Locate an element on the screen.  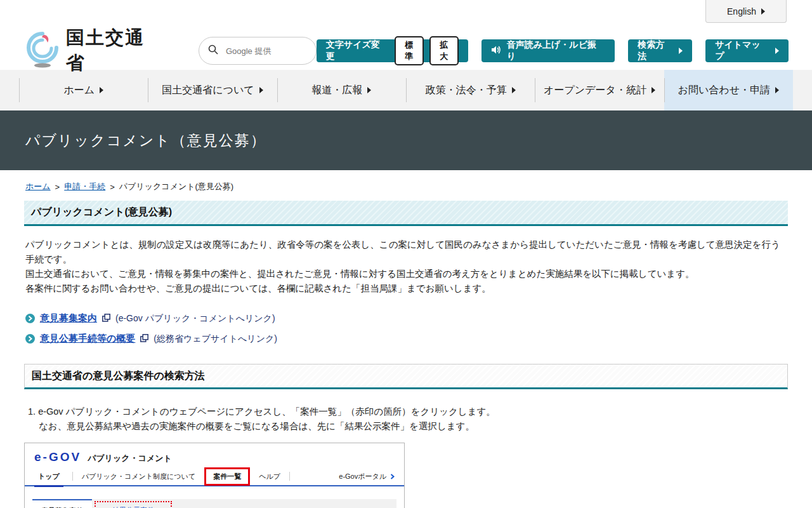
nav-item-policy: 政策・法令・予算 is located at coordinates (471, 90).